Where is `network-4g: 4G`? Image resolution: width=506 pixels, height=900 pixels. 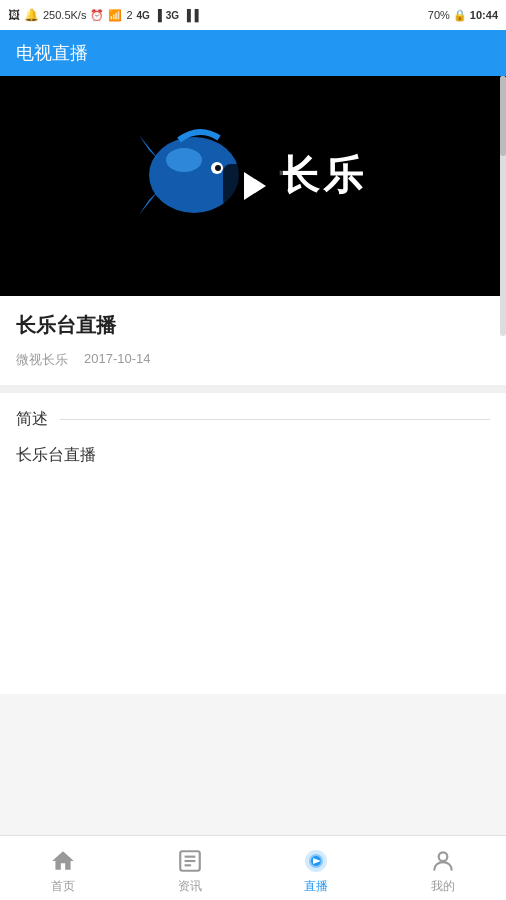
network-4g: 4G is located at coordinates (144, 16).